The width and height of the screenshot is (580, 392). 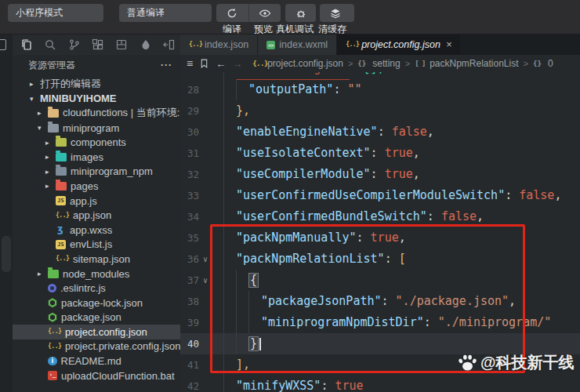 I want to click on layout-icon, so click(x=122, y=44).